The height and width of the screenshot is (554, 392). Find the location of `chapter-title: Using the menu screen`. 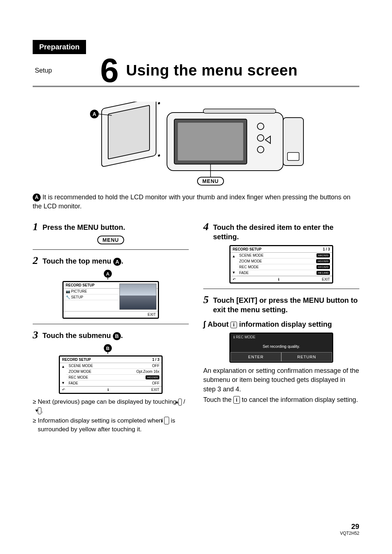

chapter-title: Using the menu screen is located at coordinates (212, 70).